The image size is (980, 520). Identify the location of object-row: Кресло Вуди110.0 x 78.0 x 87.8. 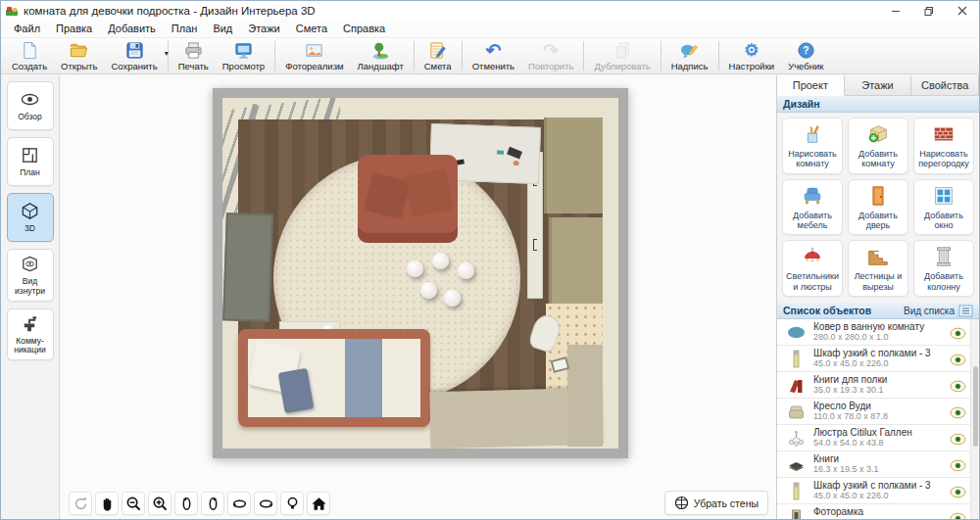
(874, 411).